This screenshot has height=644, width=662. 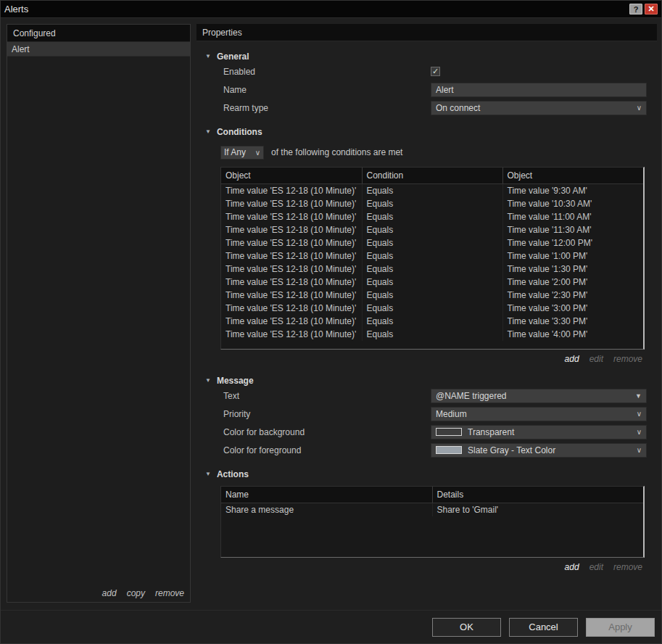 I want to click on rearm-type-row: Rearm type On connect ∨, so click(x=426, y=107).